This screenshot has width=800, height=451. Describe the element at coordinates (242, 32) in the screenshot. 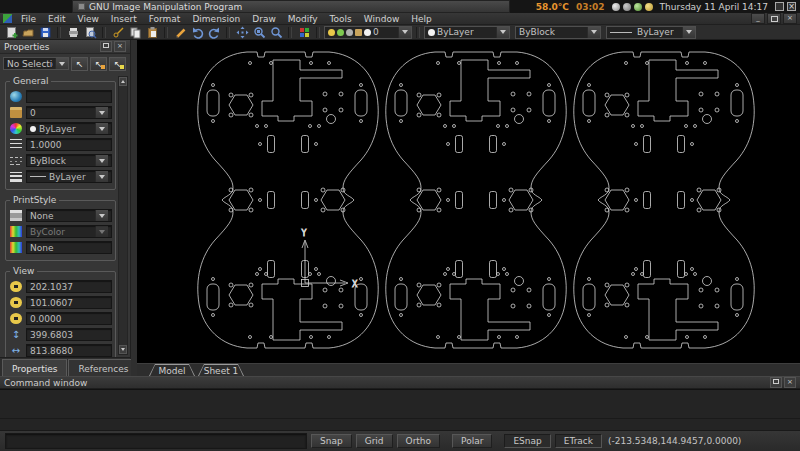

I see `pan-button` at that location.